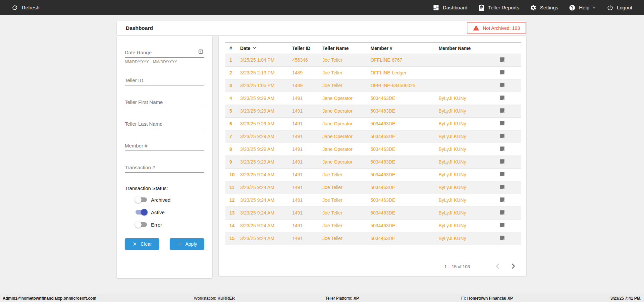  Describe the element at coordinates (373, 175) in the screenshot. I see `table-row: 103/23/25 9:24 AM1491Joe Teller5034463DE…` at that location.